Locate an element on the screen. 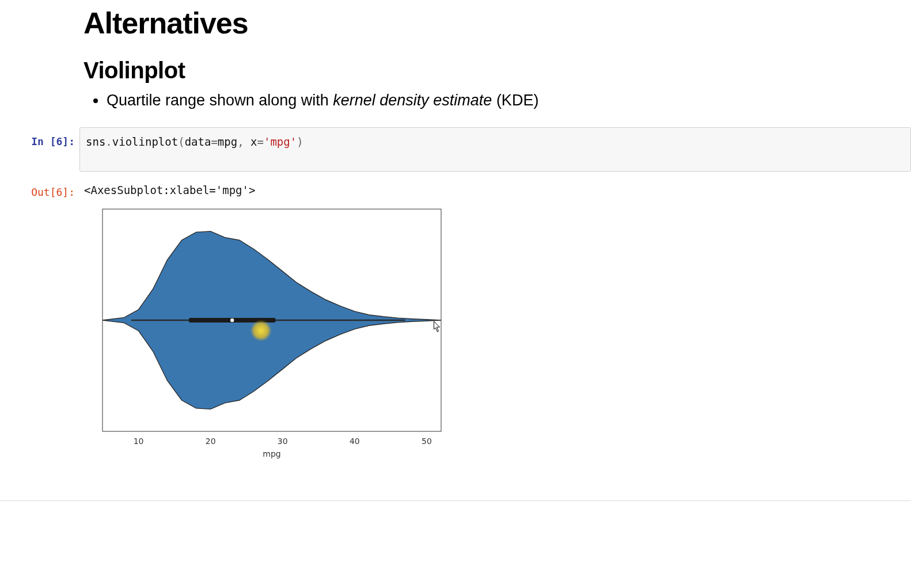 This screenshot has height=588, width=911. x-tick-label: 30 is located at coordinates (283, 441).